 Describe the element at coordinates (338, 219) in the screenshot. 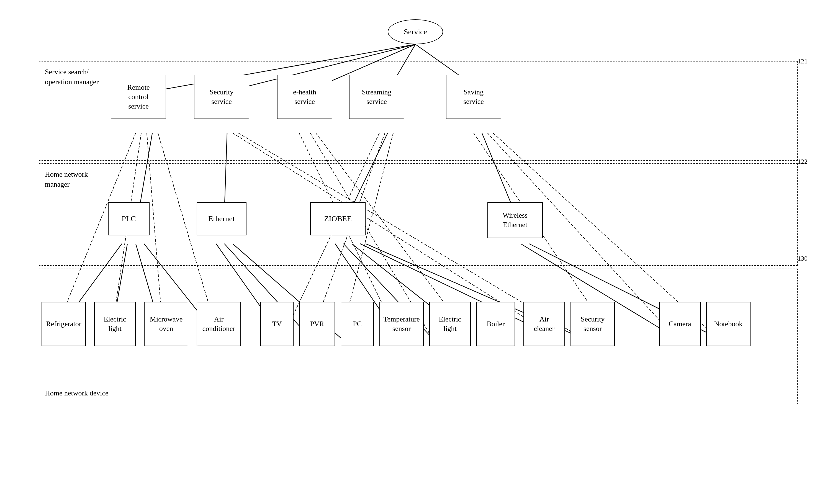

I see `node-ziobee: ZIOBEE` at that location.